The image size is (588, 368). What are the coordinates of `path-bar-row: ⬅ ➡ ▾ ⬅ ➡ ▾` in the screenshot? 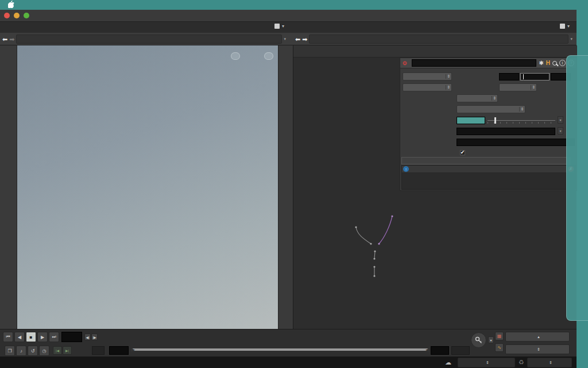 It's located at (288, 39).